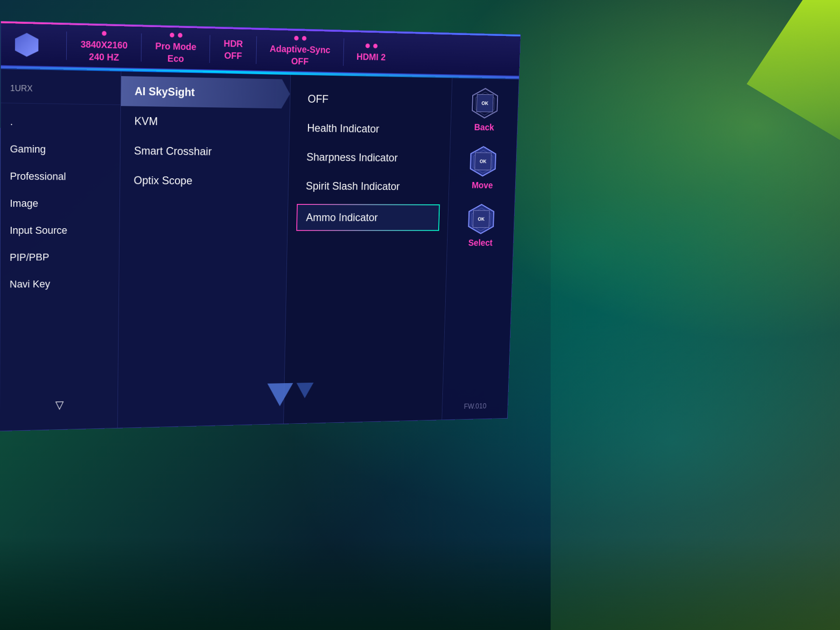 The height and width of the screenshot is (630, 840). What do you see at coordinates (60, 203) in the screenshot?
I see `sidebar-item-image: Image` at bounding box center [60, 203].